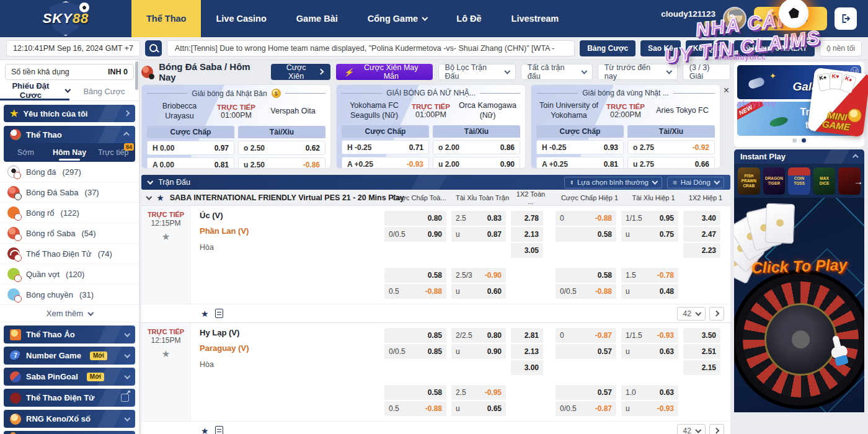 The image size is (868, 434). Describe the element at coordinates (384, 72) in the screenshot. I see `lucky-parlay-button: ⚡Cược Xiên May Mắn` at that location.